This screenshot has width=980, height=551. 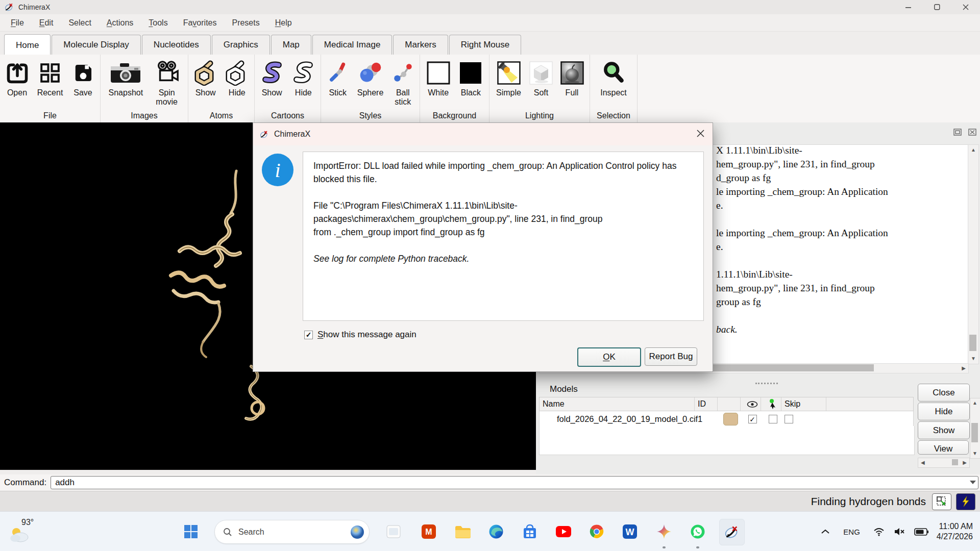 What do you see at coordinates (167, 83) in the screenshot?
I see `spin-movie-button: Spin movie` at bounding box center [167, 83].